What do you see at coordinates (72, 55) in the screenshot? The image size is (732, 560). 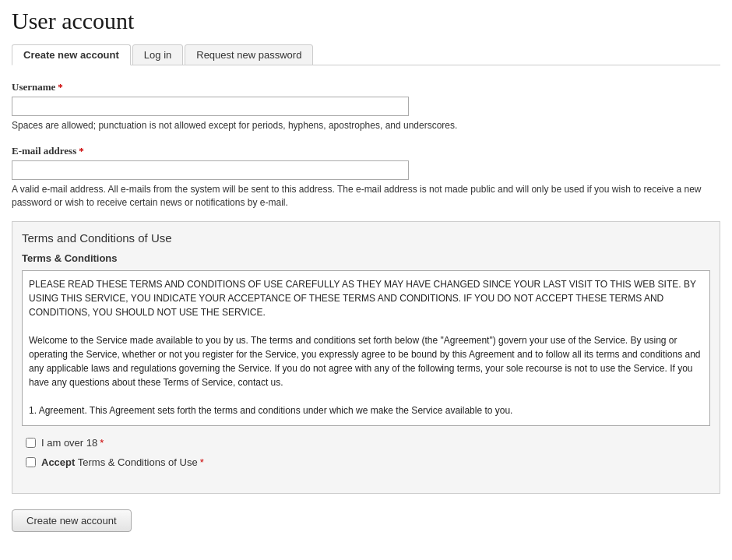 I see `tab-create-account: Create new account` at bounding box center [72, 55].